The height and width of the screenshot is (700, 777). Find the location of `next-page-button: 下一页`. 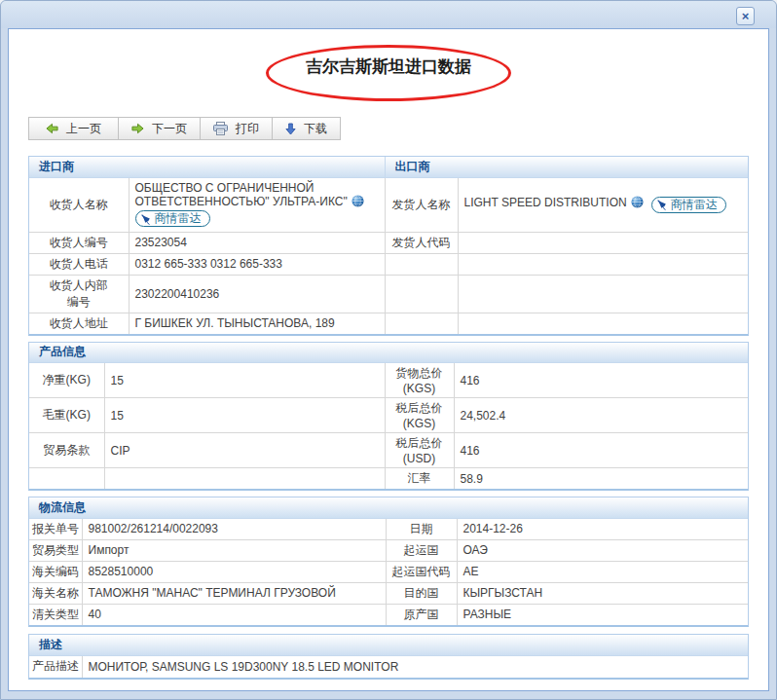

next-page-button: 下一页 is located at coordinates (160, 129).